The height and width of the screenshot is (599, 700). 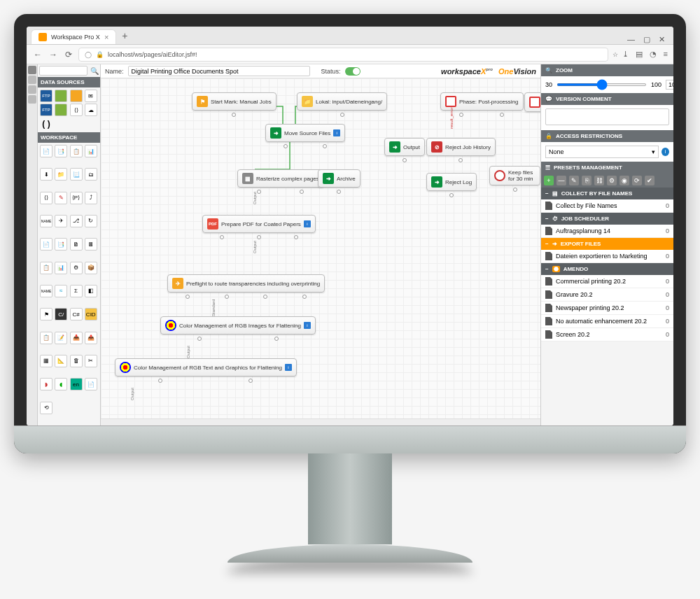 What do you see at coordinates (612, 181) in the screenshot?
I see `preset-pref-button: ⚙` at bounding box center [612, 181].